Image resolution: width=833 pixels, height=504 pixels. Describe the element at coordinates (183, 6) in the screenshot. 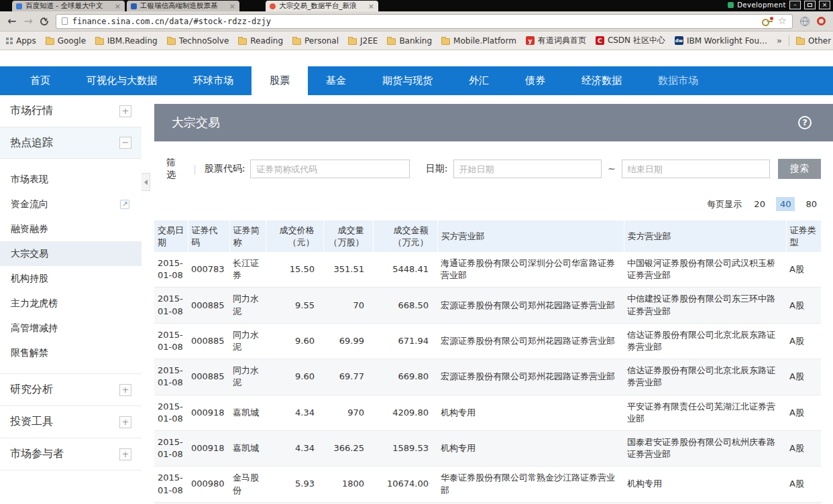

I see `browser-tab: 工银瑞信高端制造股票基×` at that location.